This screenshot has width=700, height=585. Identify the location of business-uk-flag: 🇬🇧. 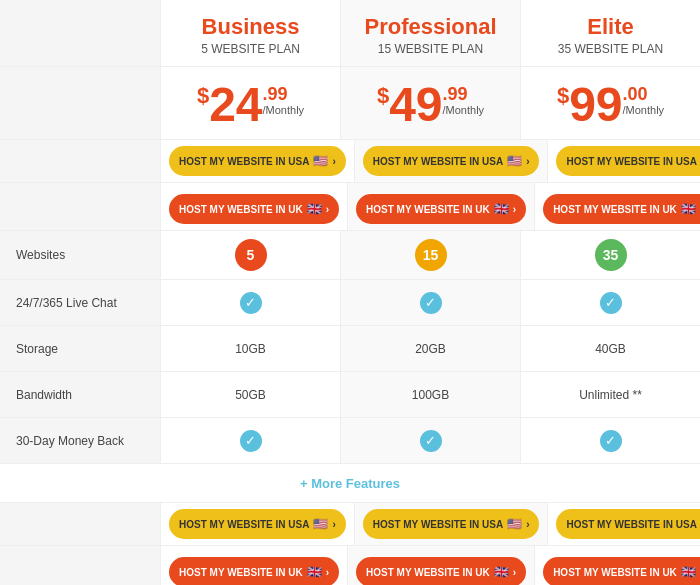
(314, 209).